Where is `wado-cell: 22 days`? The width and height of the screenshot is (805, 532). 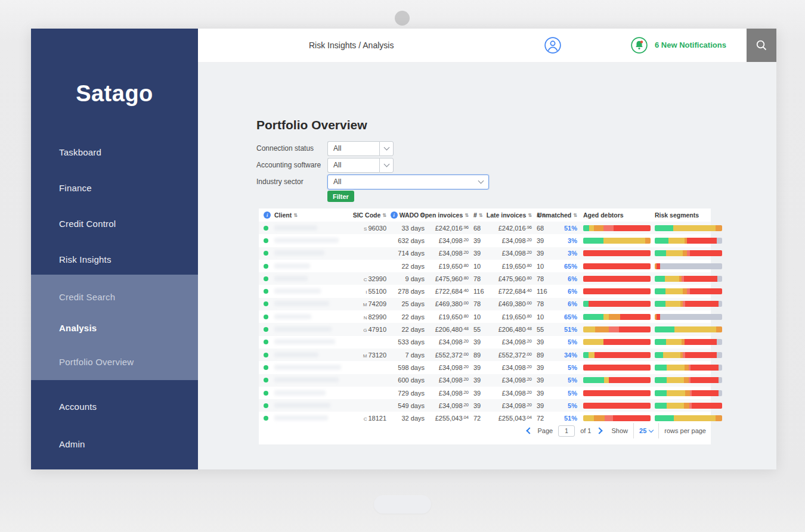
wado-cell: 22 days is located at coordinates (405, 329).